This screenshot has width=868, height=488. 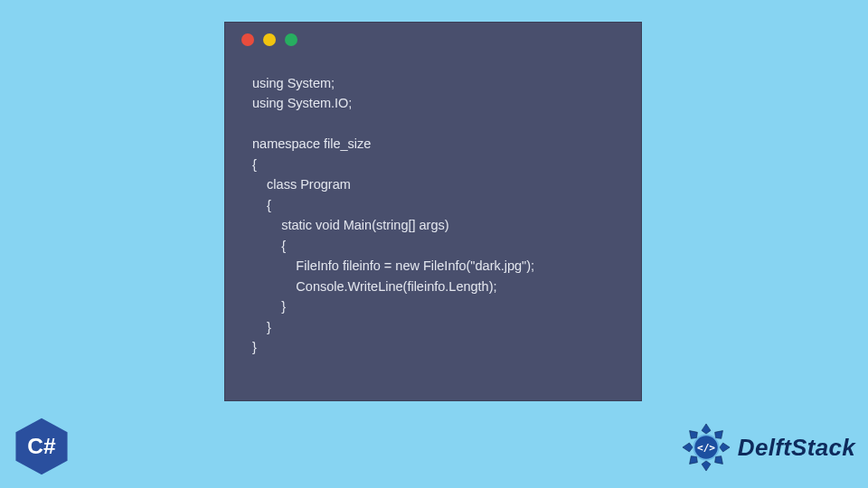 I want to click on window-titlebar, so click(x=433, y=40).